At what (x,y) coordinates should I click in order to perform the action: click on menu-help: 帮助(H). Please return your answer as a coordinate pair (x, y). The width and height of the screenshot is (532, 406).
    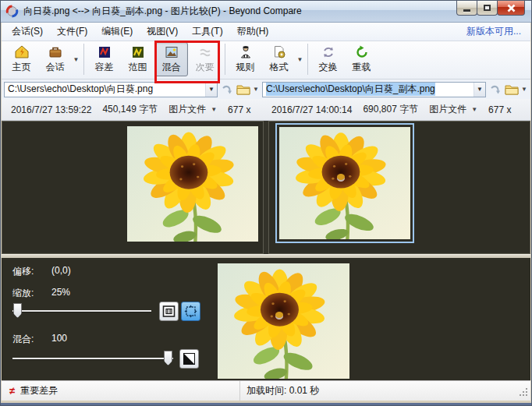
    Looking at the image, I should click on (253, 31).